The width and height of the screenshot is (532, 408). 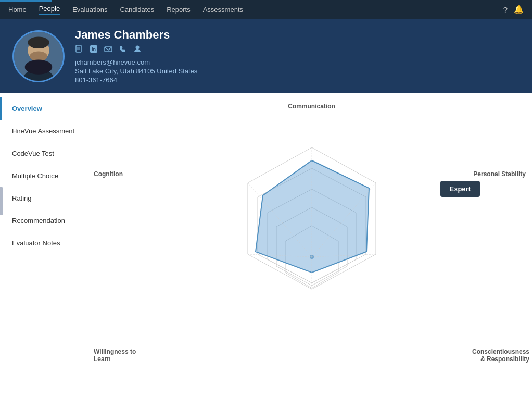 I want to click on notifications-icon: 🔔, so click(x=518, y=9).